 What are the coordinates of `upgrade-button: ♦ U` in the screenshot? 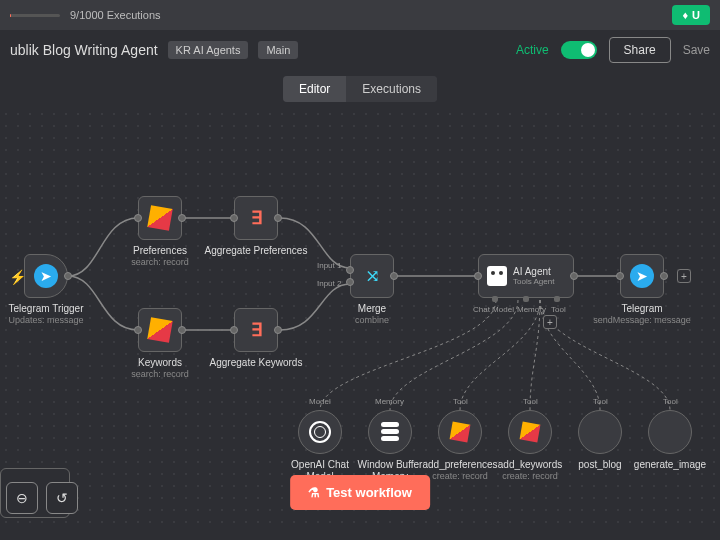 It's located at (691, 15).